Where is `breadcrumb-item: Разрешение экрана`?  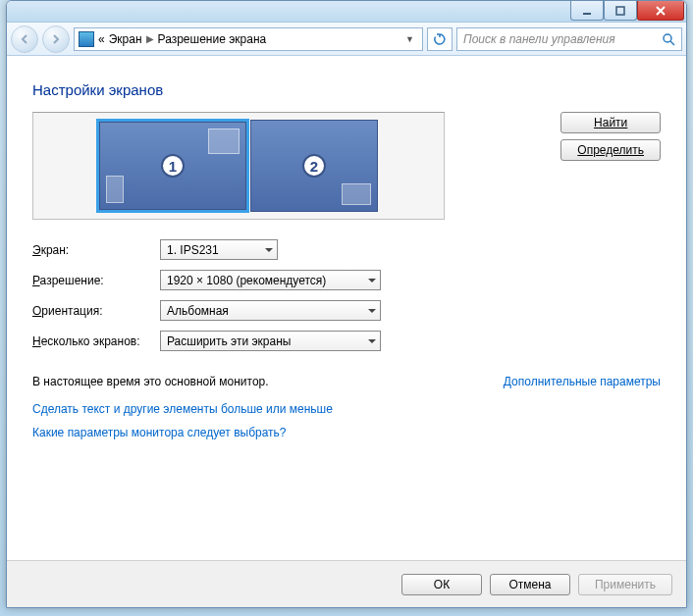
breadcrumb-item: Разрешение экрана is located at coordinates (212, 39).